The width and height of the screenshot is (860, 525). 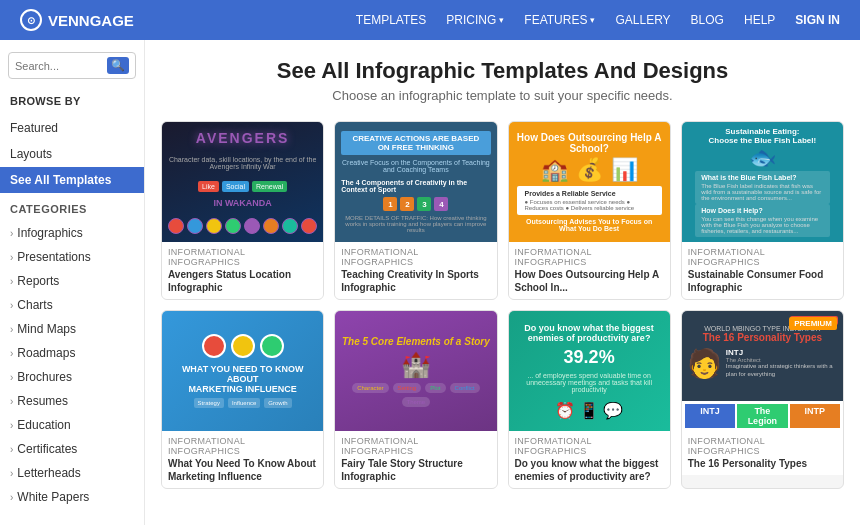 What do you see at coordinates (416, 400) in the screenshot?
I see `template-card-fairytale: The 5 Core Elements of a Story 🏰 Charact…` at bounding box center [416, 400].